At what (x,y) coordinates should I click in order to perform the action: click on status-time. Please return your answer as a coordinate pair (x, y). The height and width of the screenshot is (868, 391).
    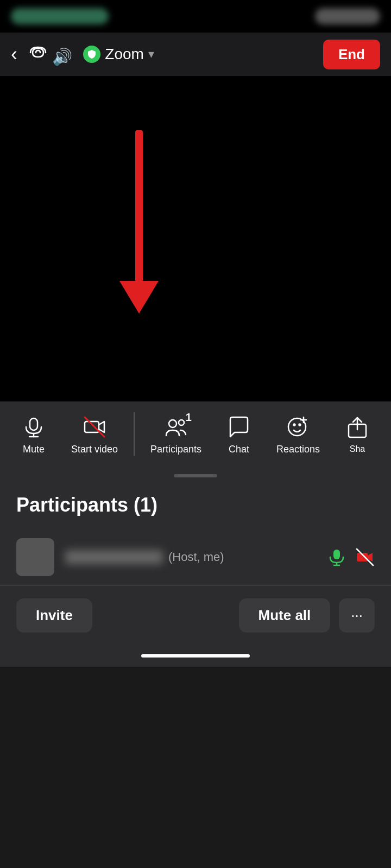
    Looking at the image, I should click on (60, 16).